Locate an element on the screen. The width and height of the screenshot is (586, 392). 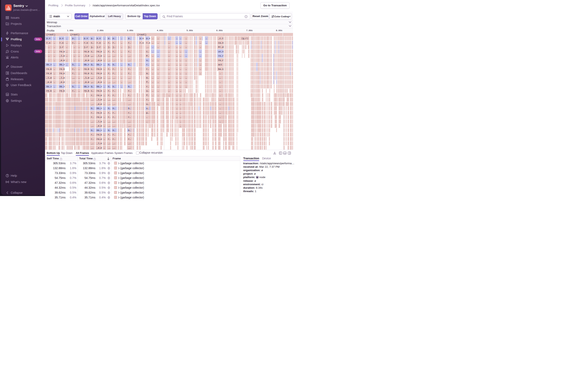
svg-text: j… is located at coordinates (114, 47).